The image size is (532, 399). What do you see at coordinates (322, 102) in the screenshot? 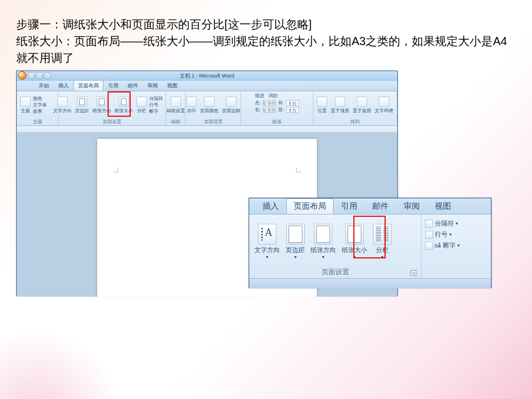
I see `position-icon` at bounding box center [322, 102].